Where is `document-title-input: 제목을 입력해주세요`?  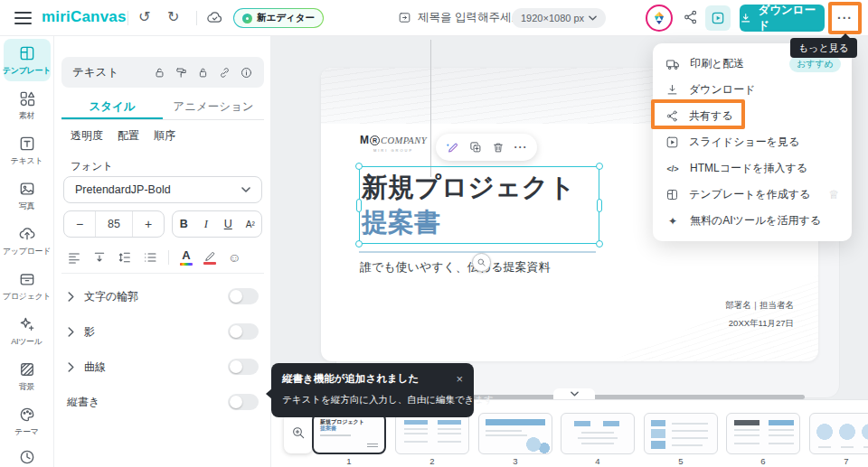
document-title-input: 제목을 입력해주세요 is located at coordinates (460, 18).